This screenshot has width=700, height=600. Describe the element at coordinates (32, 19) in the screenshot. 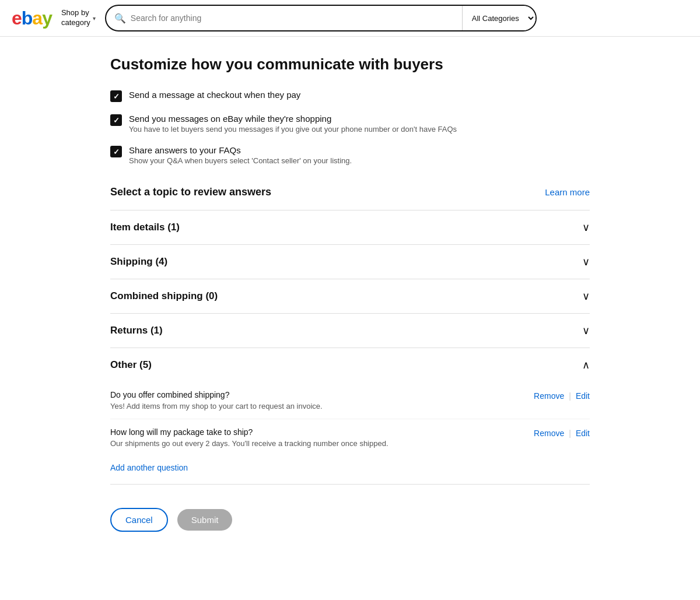

I see `ebay-logo: ebay` at that location.